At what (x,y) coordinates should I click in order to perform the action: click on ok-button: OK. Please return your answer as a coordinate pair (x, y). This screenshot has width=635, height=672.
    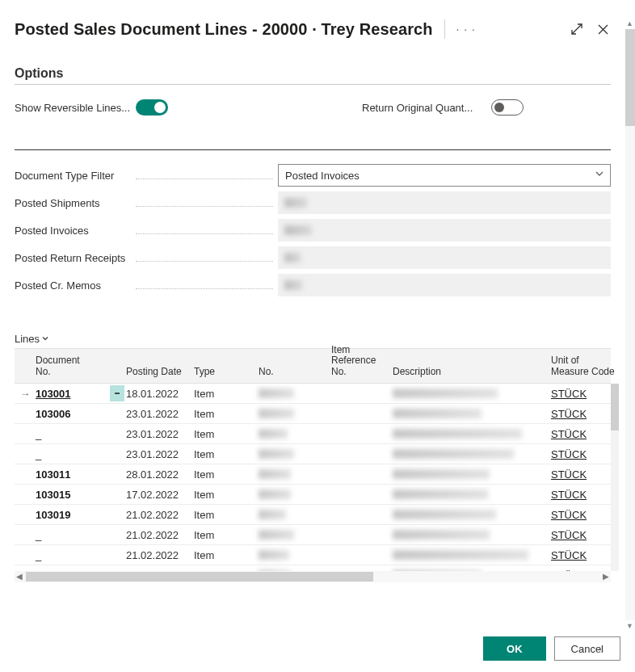
    Looking at the image, I should click on (515, 649).